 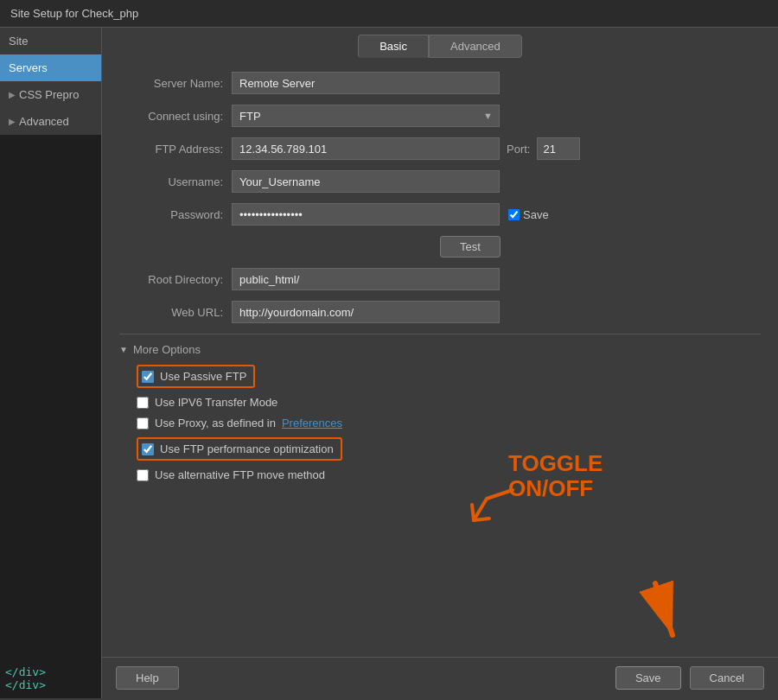 I want to click on port-label: Port:, so click(x=519, y=149).